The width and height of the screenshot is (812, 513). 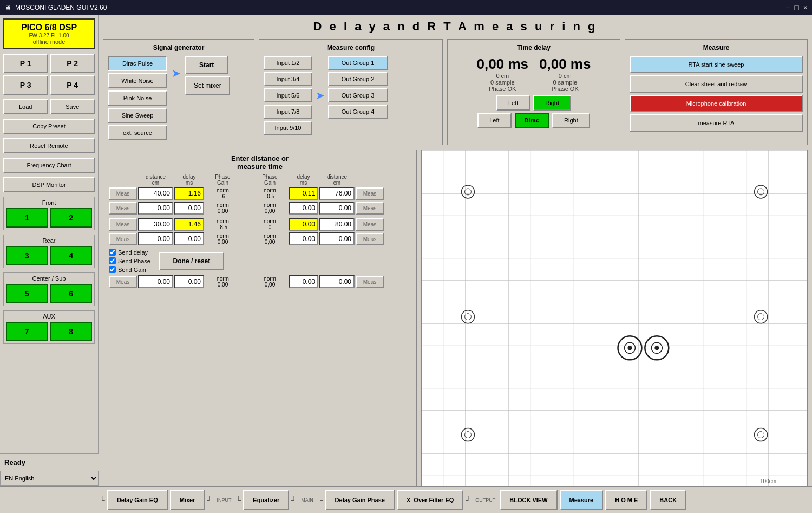 What do you see at coordinates (137, 500) in the screenshot?
I see `delay-gain-eq-btn: Delay Gain EQ` at bounding box center [137, 500].